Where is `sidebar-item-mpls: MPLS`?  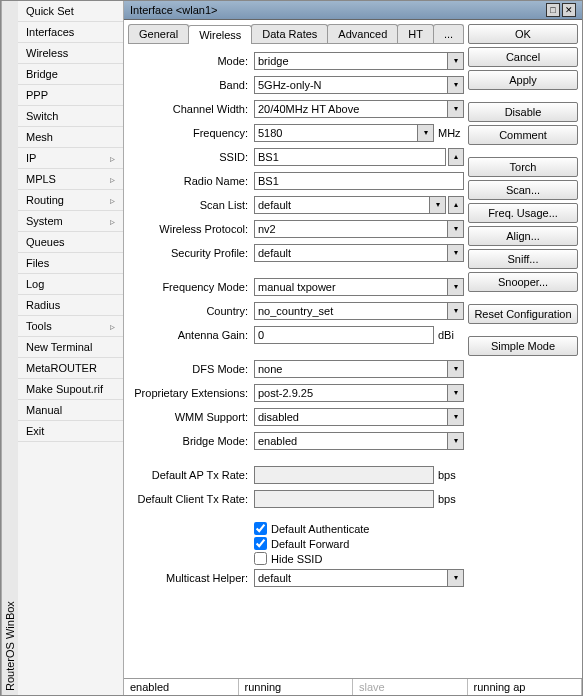 sidebar-item-mpls: MPLS is located at coordinates (70, 180).